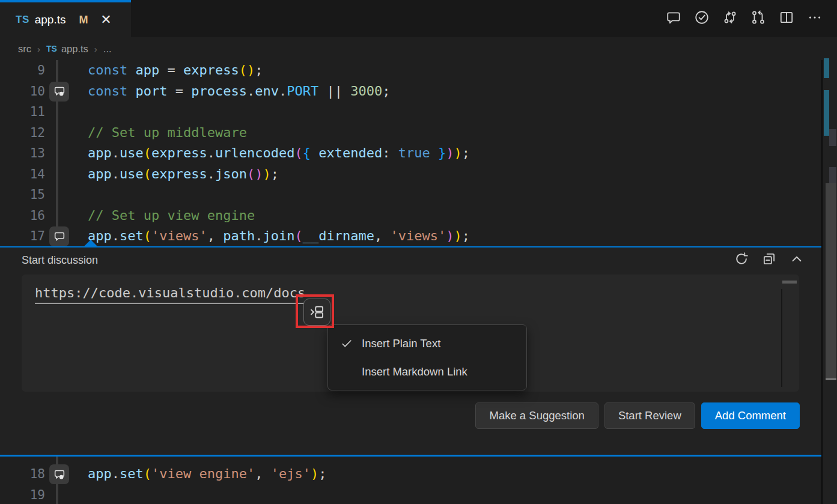 The image size is (837, 504). I want to click on line-number: 10, so click(23, 91).